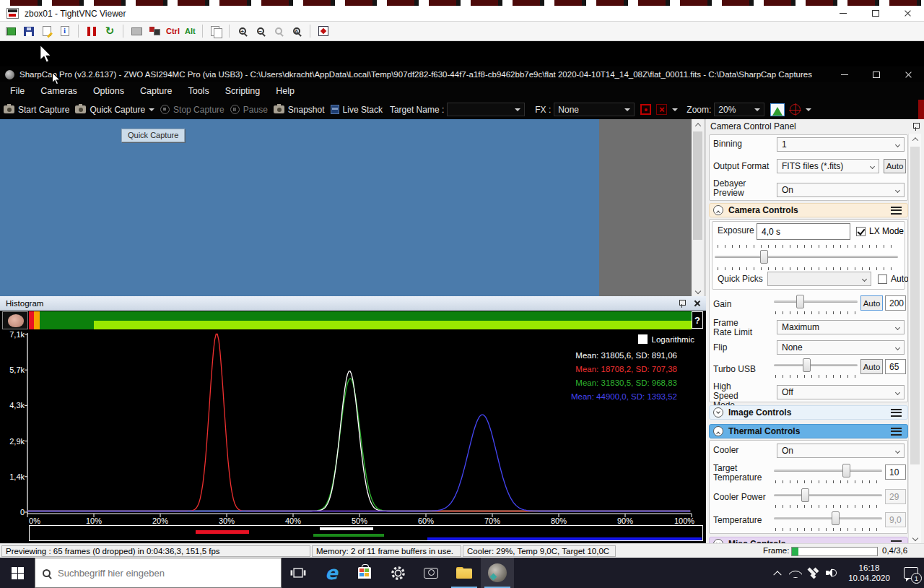  What do you see at coordinates (486, 110) in the screenshot?
I see `target-name-combo` at bounding box center [486, 110].